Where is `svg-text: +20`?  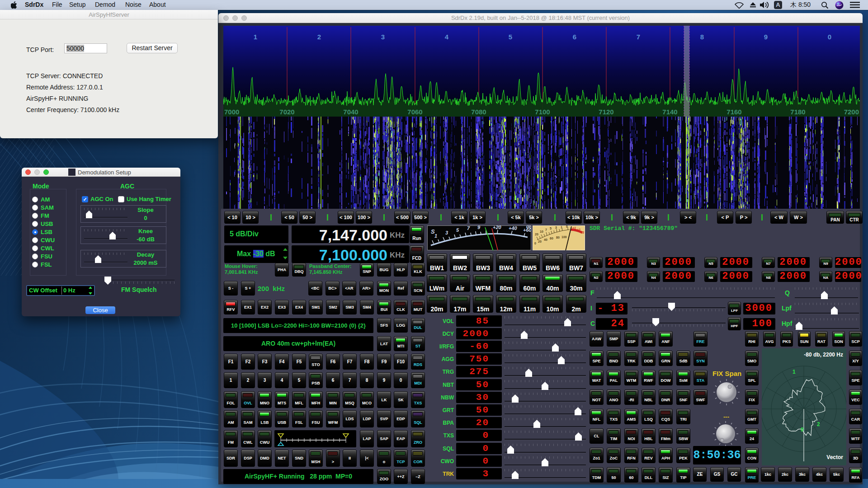
svg-text: +20 is located at coordinates (497, 228).